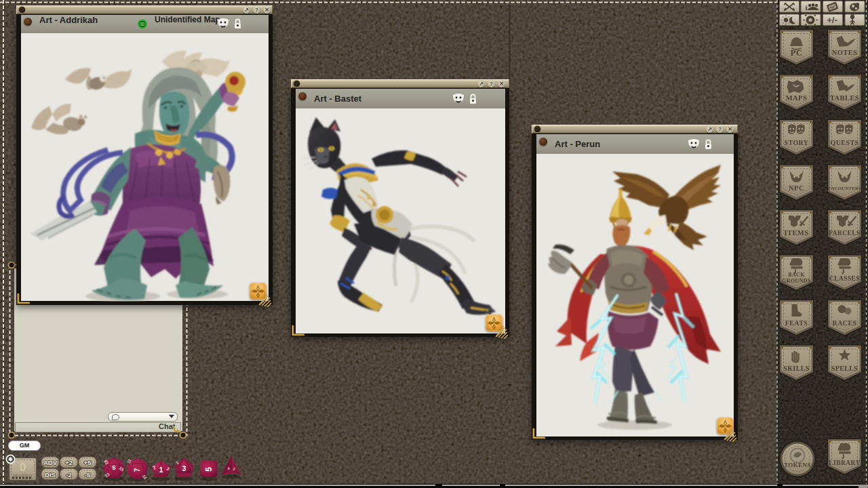 The image size is (868, 488). I want to click on svg-text: NPC, so click(796, 188).